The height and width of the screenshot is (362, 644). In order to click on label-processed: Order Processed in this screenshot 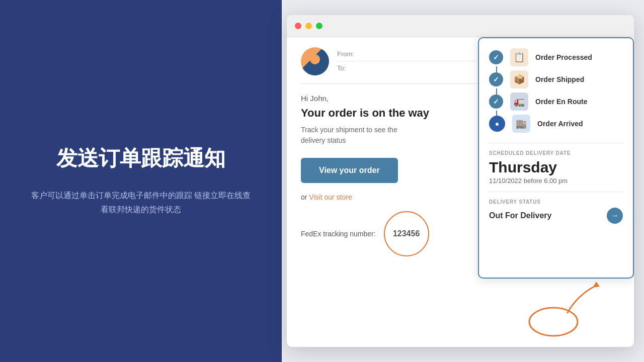, I will do `click(564, 57)`.